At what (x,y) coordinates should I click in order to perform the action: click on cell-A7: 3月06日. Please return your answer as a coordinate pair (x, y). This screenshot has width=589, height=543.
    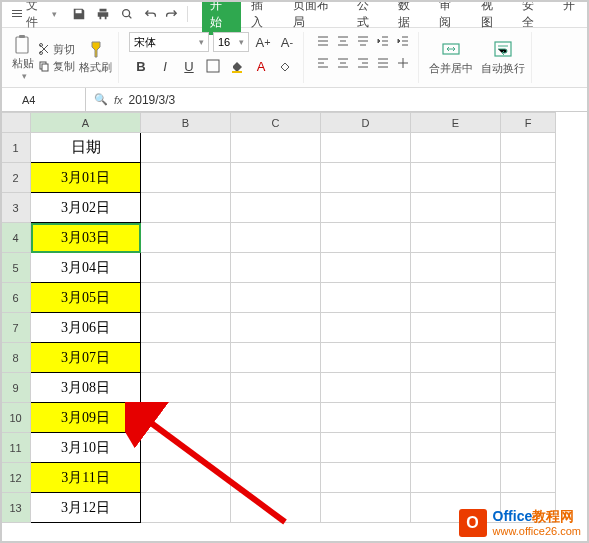
    Looking at the image, I should click on (86, 328).